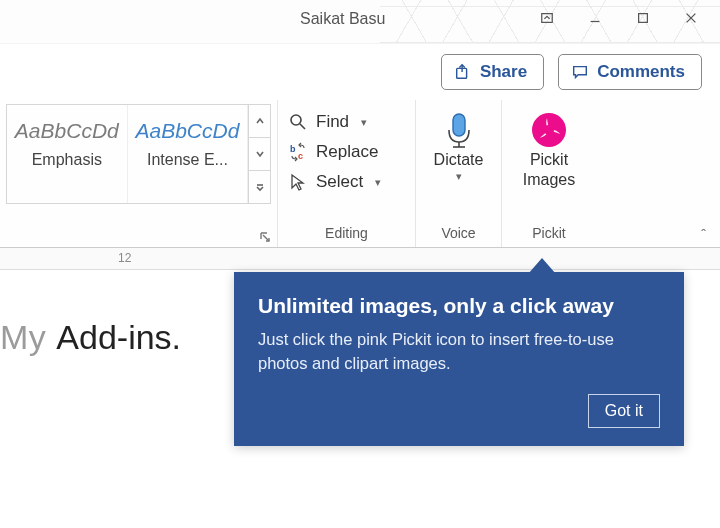 The image size is (720, 528). Describe the element at coordinates (124, 258) in the screenshot. I see `ruler-tick: 12` at that location.